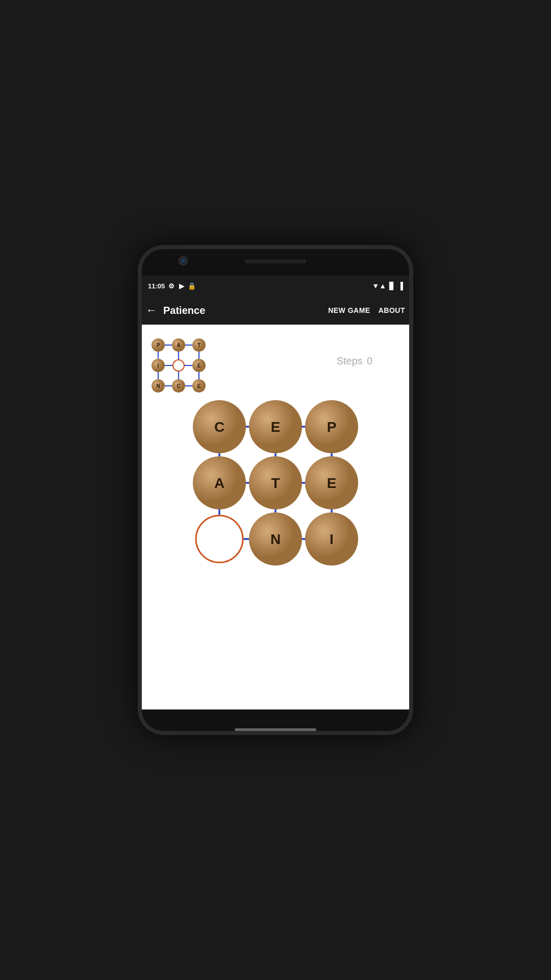 The height and width of the screenshot is (980, 551). I want to click on battery-icon: ▐, so click(400, 286).